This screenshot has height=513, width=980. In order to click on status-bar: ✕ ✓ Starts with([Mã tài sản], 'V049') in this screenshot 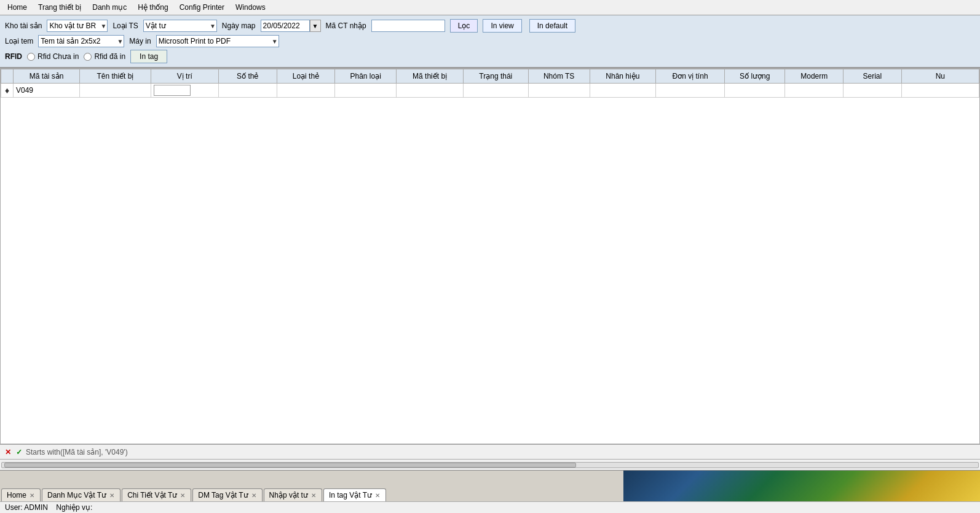, I will do `click(490, 452)`.